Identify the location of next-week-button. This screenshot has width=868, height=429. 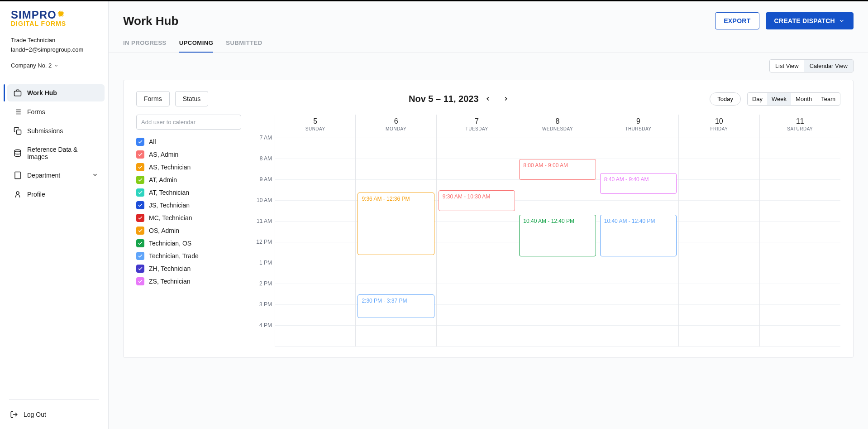
(506, 99).